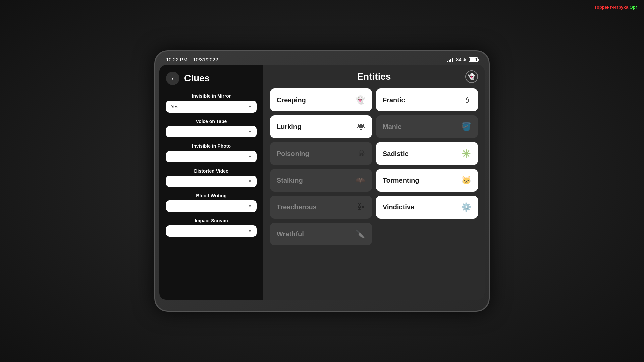  I want to click on clue-select-invisible-mirror: Yes ▼, so click(211, 107).